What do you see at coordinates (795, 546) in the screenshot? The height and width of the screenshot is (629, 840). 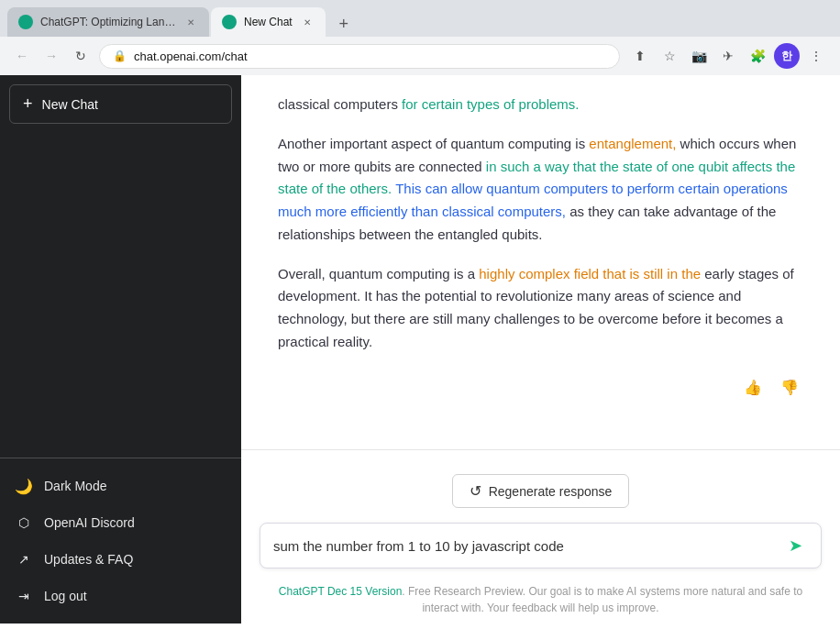 I see `send-button: ➤` at bounding box center [795, 546].